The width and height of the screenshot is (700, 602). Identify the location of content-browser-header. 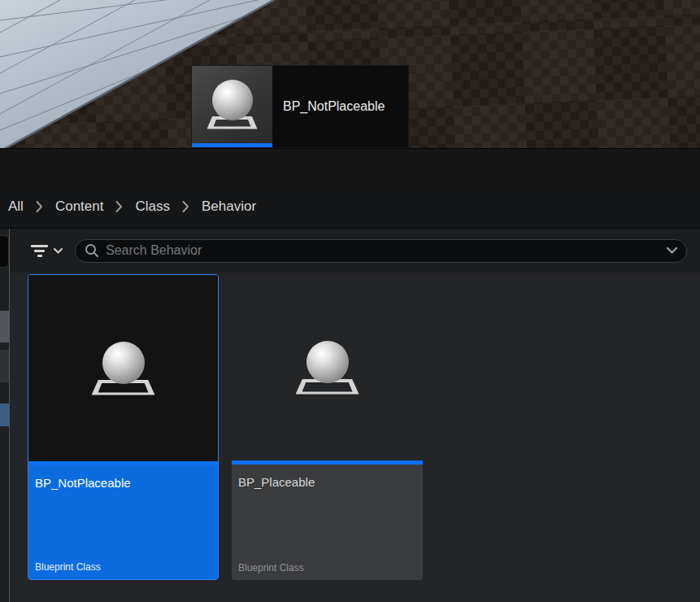
(350, 166).